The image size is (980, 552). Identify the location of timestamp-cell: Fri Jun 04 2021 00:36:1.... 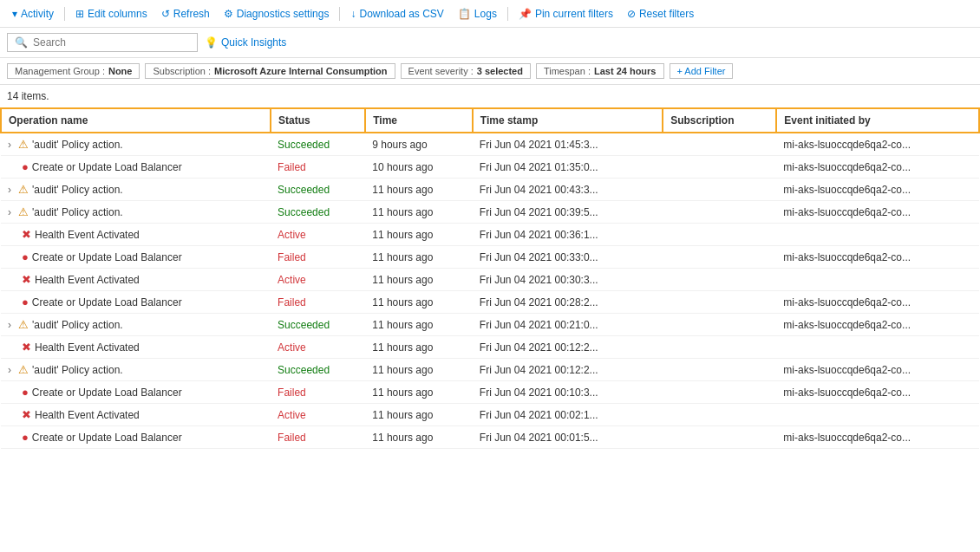
(567, 235).